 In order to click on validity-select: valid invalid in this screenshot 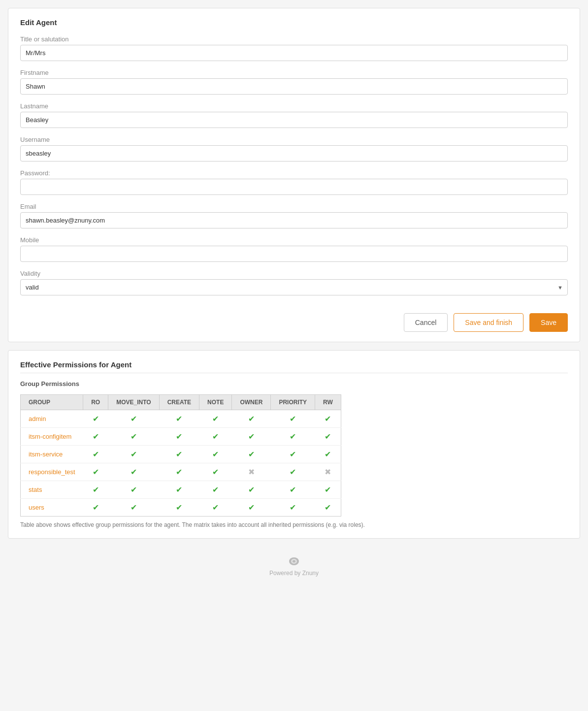, I will do `click(294, 288)`.